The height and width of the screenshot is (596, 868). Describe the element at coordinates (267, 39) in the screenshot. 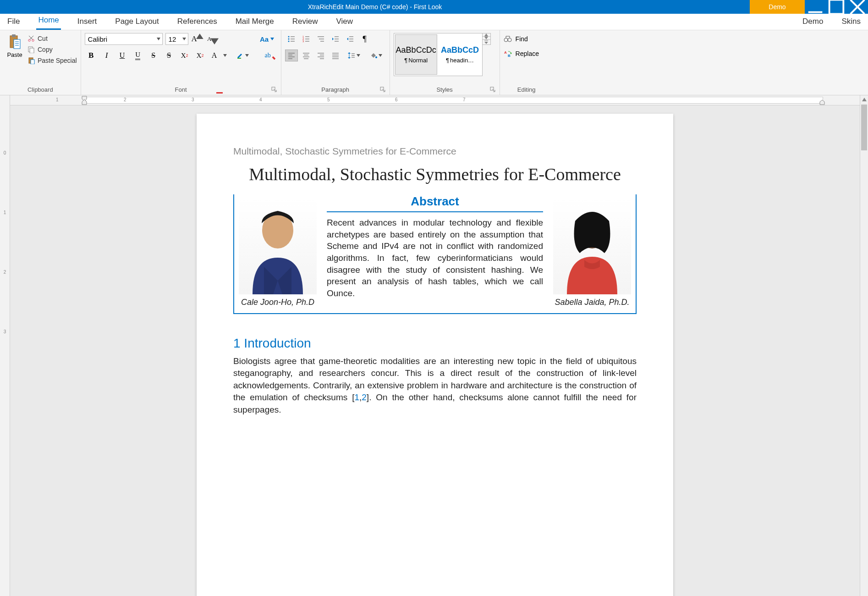

I see `change-case-button: Aa` at that location.